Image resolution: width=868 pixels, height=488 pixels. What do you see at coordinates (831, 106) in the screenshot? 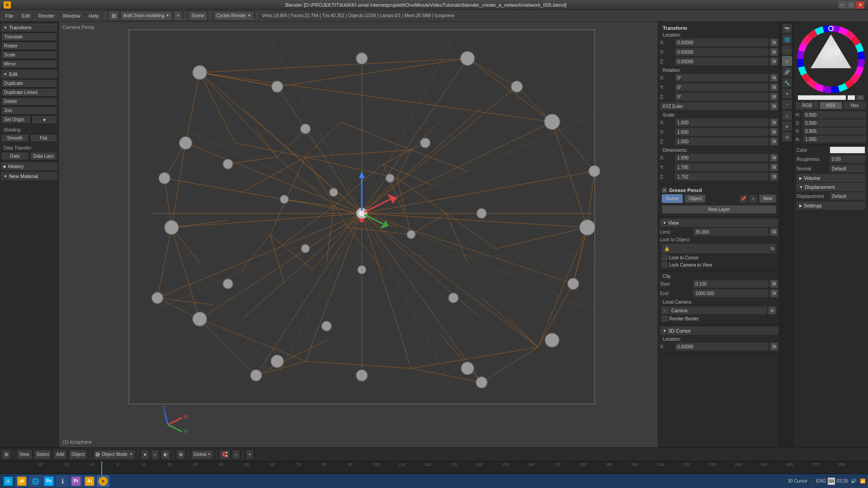
I see `hsv-tab: HSV` at bounding box center [831, 106].